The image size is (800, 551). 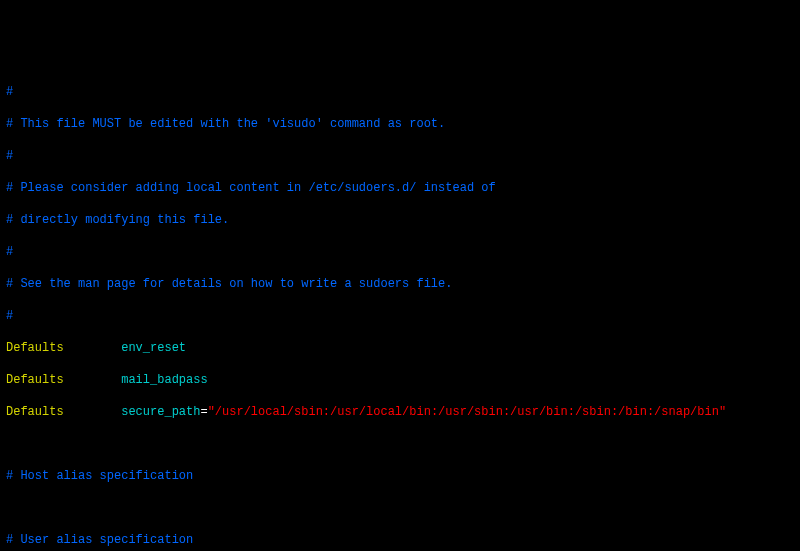 What do you see at coordinates (160, 412) in the screenshot?
I see `defaults-value: secure_path` at bounding box center [160, 412].